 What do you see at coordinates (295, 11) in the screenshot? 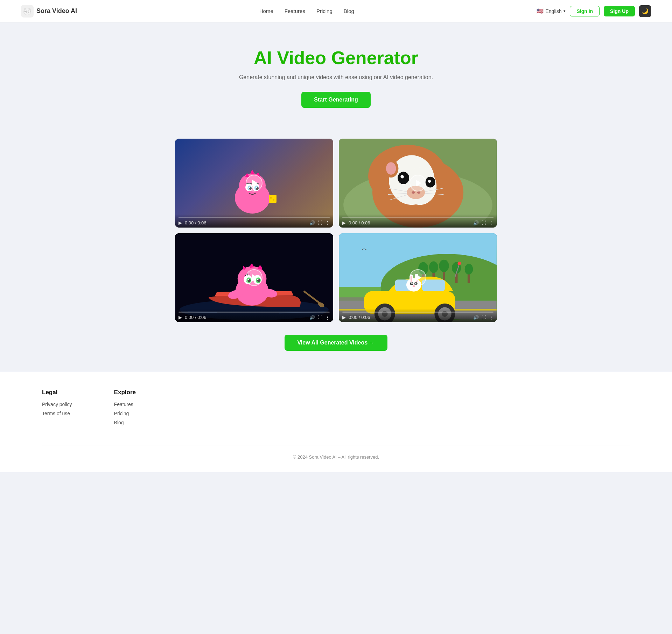
I see `nav-features: Features` at bounding box center [295, 11].